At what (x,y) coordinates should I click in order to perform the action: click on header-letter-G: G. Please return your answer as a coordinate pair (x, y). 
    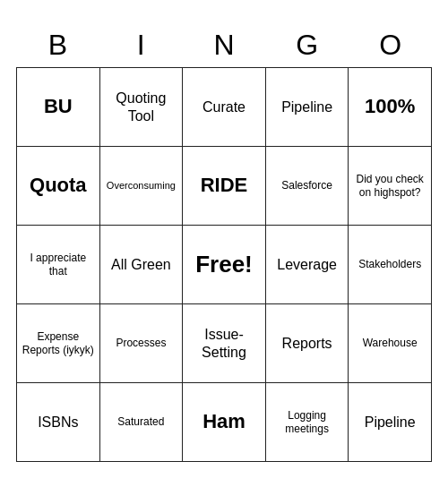
    Looking at the image, I should click on (306, 45).